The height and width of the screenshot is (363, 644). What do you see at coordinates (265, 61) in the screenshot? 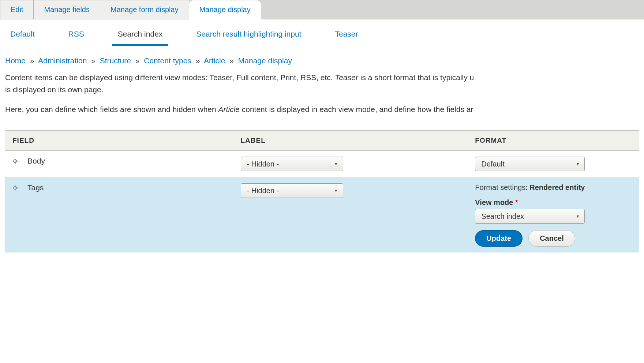
I see `breadcrumb-manage-display: Manage display` at bounding box center [265, 61].